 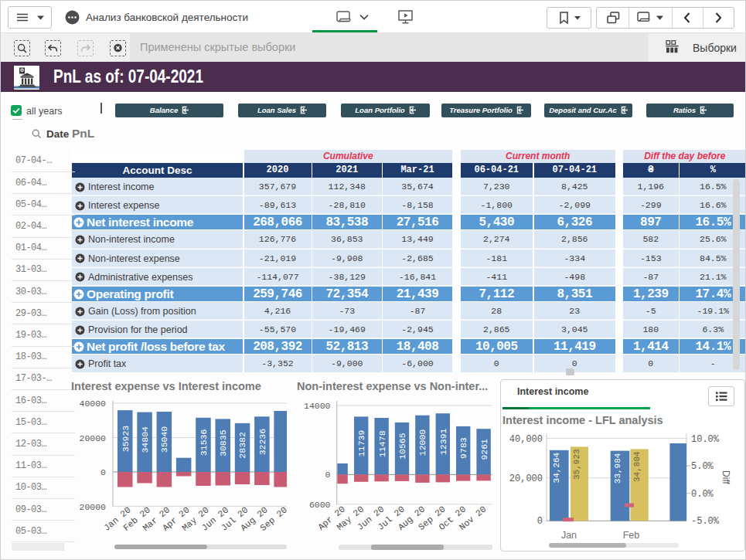 What do you see at coordinates (569, 535) in the screenshot?
I see `svg-text: Jan` at bounding box center [569, 535].